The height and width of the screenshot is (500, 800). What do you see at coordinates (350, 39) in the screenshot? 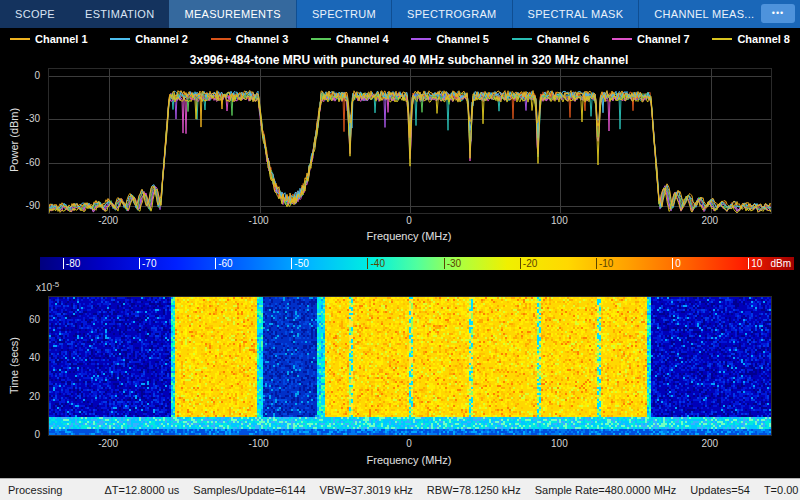
I see `legend-item-channel-4: Channel 4` at bounding box center [350, 39].